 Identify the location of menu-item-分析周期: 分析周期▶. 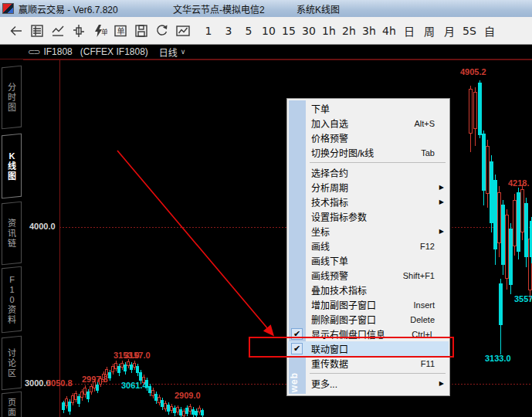
(368, 187).